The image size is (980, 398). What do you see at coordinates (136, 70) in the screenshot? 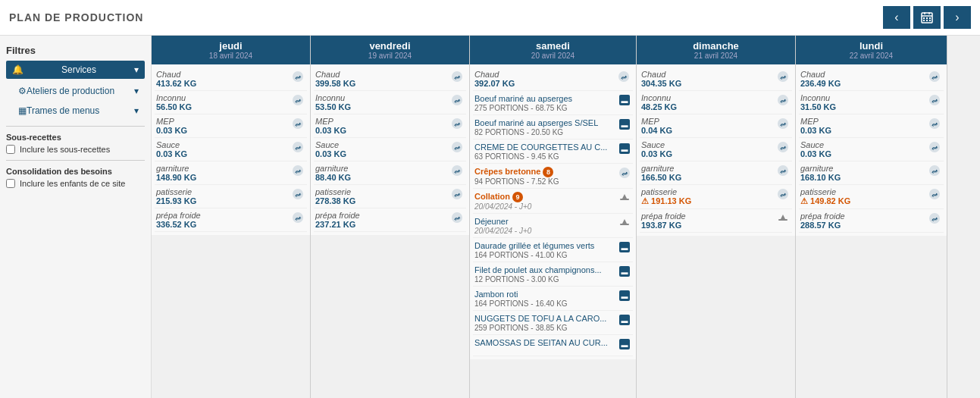
I see `services-chevron-icon: ▾` at bounding box center [136, 70].